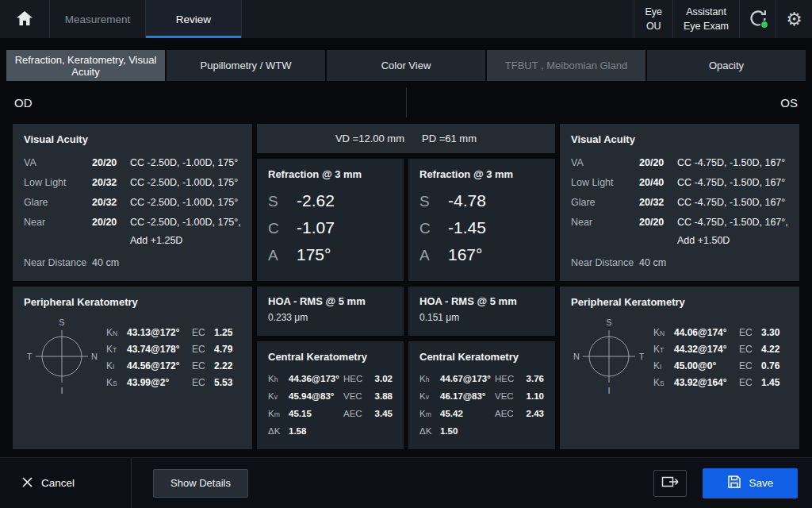  What do you see at coordinates (132, 231) in the screenshot?
I see `va-row: Near 20/20 CC -2.50D, -1.00D, 175°, Add …` at bounding box center [132, 231].